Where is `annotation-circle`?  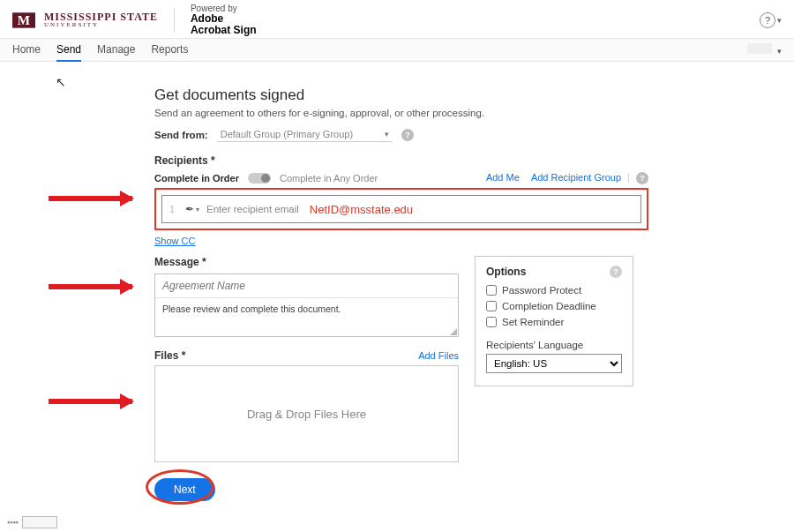 annotation-circle is located at coordinates (180, 487).